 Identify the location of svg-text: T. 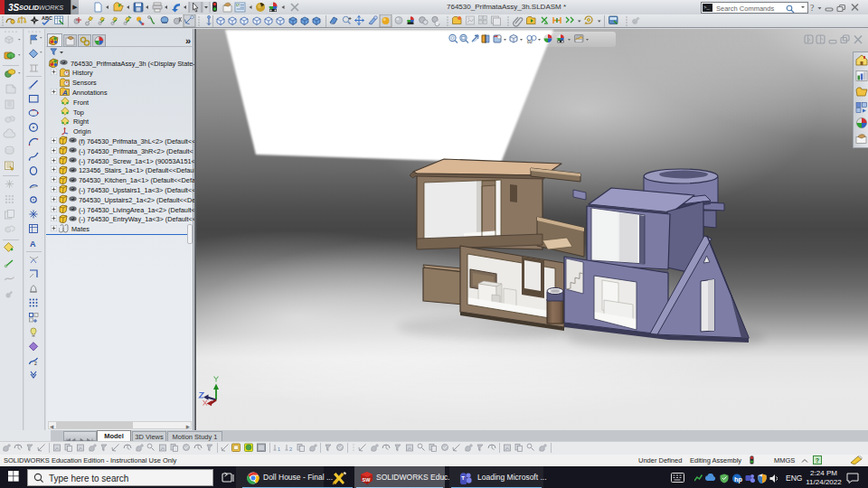
(463, 478).